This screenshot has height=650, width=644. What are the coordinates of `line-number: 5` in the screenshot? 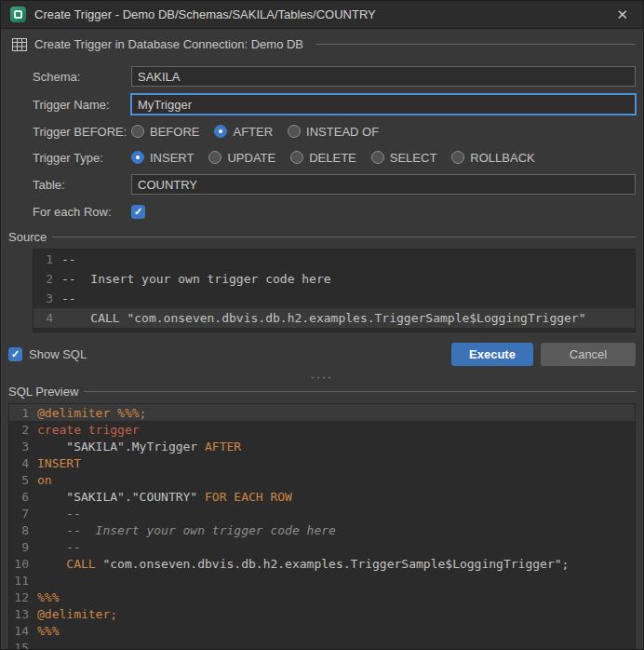 It's located at (23, 481).